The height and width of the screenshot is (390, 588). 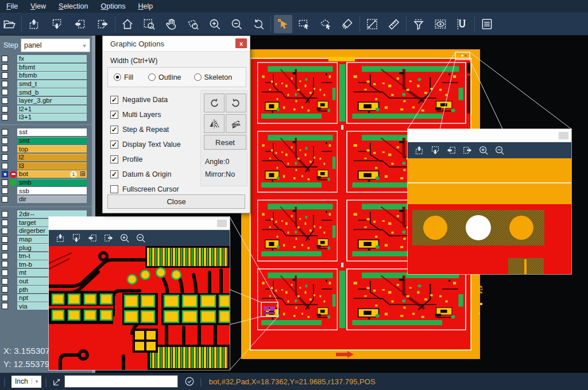 What do you see at coordinates (394, 24) in the screenshot?
I see `measure-ruler-button` at bounding box center [394, 24].